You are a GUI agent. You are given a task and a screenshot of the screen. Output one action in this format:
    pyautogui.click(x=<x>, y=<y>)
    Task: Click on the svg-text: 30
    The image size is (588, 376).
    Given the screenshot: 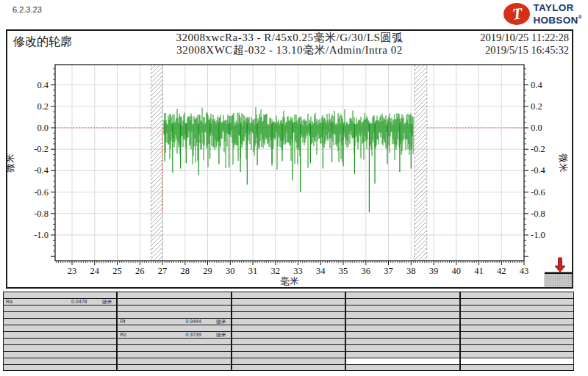 What is the action you would take?
    pyautogui.click(x=231, y=271)
    